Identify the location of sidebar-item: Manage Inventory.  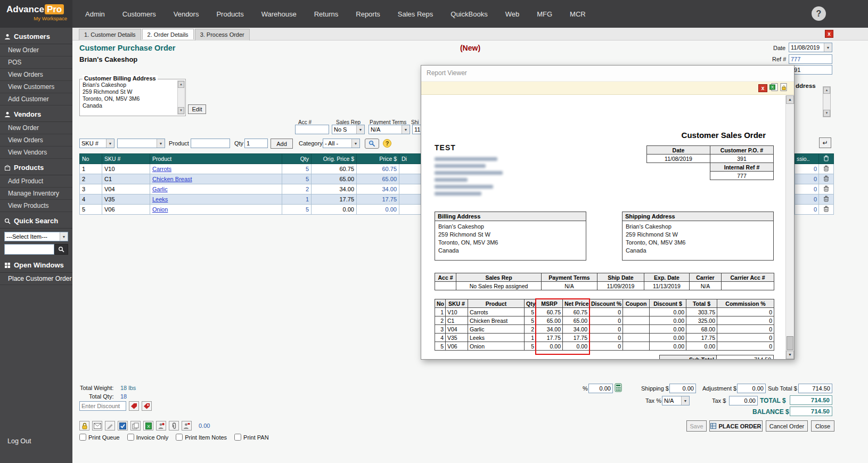
(36, 194).